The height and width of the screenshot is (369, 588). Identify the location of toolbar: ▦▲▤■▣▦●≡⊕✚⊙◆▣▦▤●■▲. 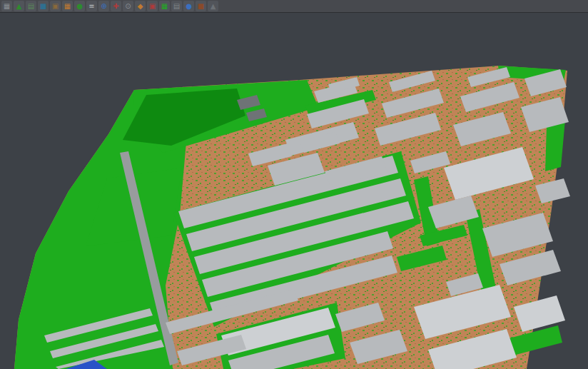
(294, 6).